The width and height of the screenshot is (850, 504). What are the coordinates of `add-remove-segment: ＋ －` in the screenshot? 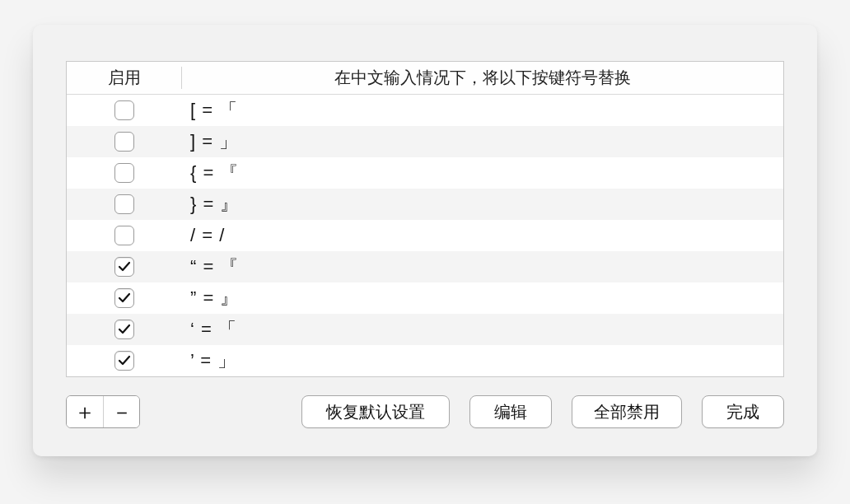 It's located at (103, 412).